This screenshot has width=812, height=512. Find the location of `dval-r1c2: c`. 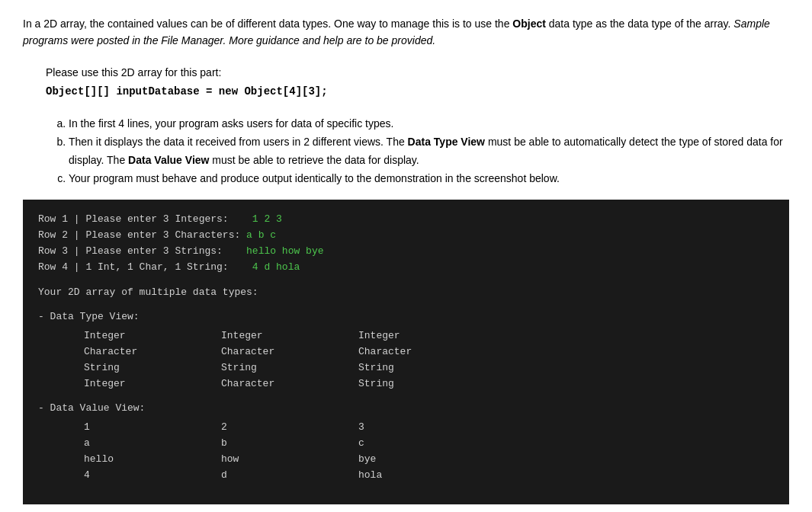

dval-r1c2: c is located at coordinates (404, 443).